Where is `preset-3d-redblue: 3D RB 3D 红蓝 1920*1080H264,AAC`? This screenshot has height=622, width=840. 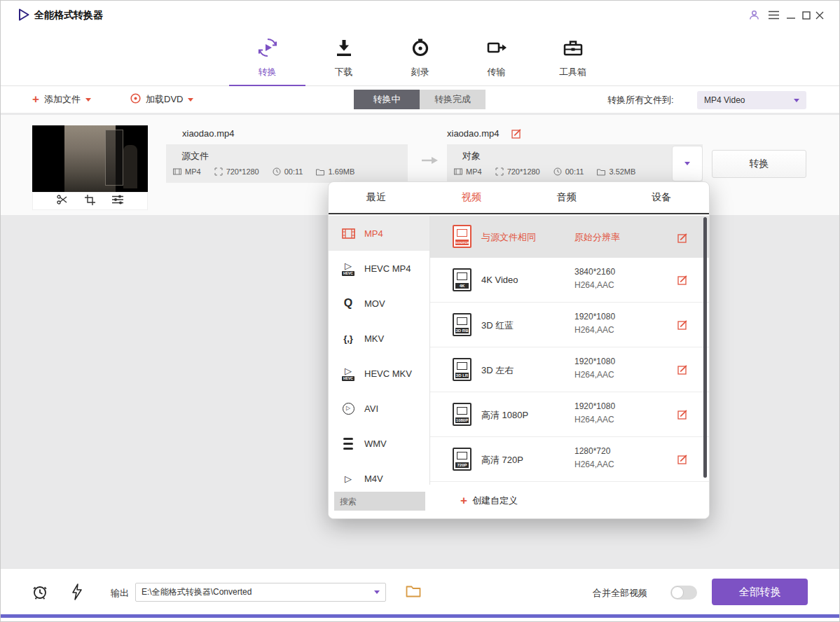
preset-3d-redblue: 3D RB 3D 红蓝 1920*1080H264,AAC is located at coordinates (570, 325).